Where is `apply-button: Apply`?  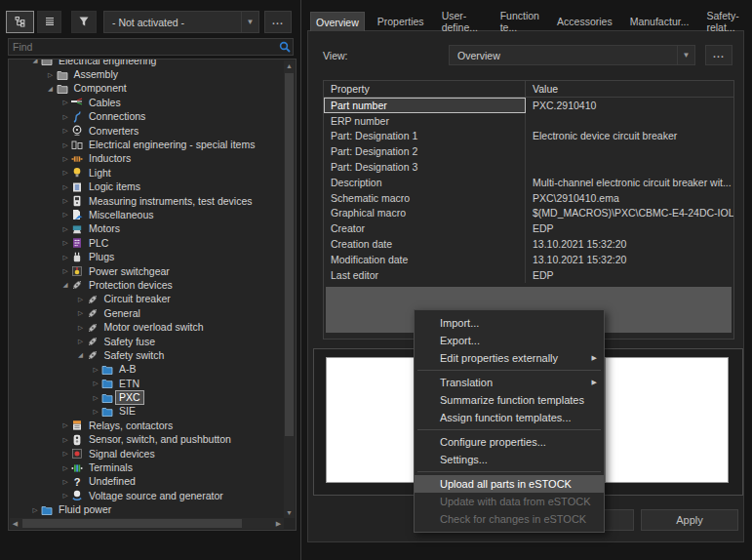 apply-button: Apply is located at coordinates (690, 520).